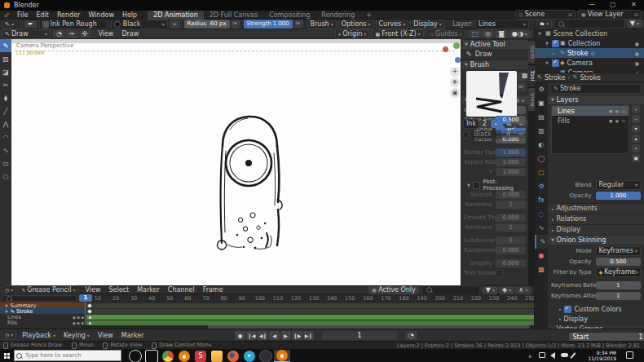  I want to click on start-button, so click(5, 354).